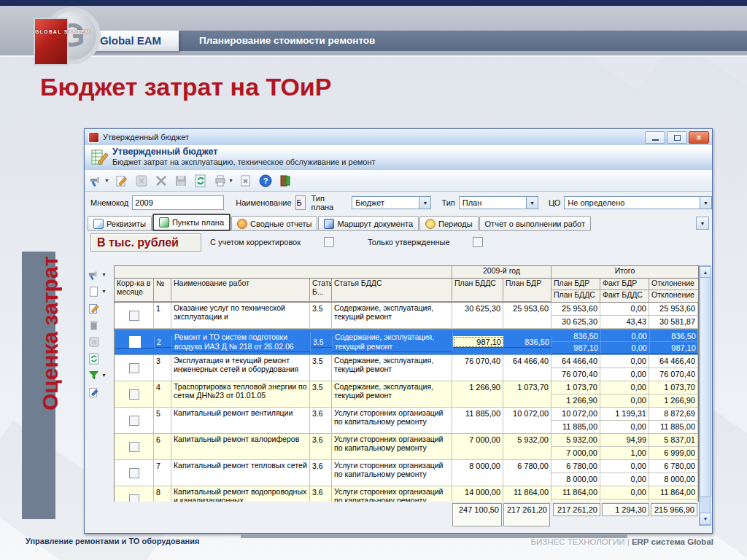 The height and width of the screenshot is (560, 747). What do you see at coordinates (576, 316) in the screenshot?
I see `total-plan-cell: 25 953,6030 625,30` at bounding box center [576, 316].